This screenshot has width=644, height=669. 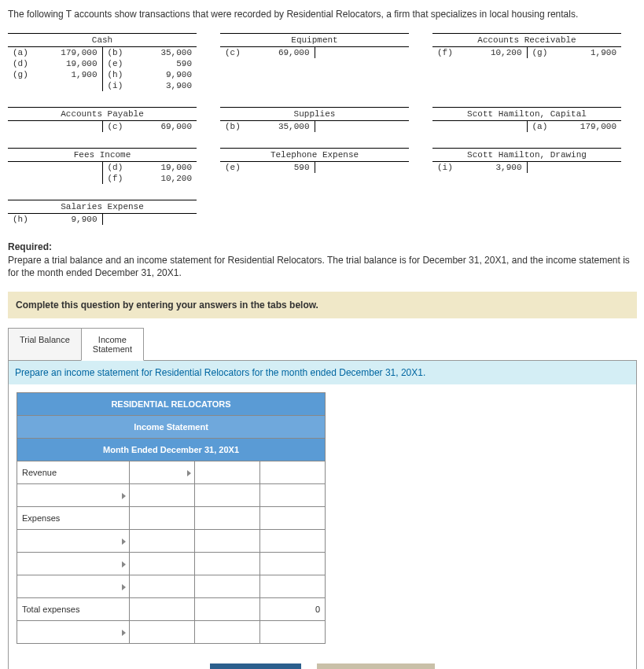 I want to click on t-credit-entry: (f)10,200, so click(x=150, y=178).